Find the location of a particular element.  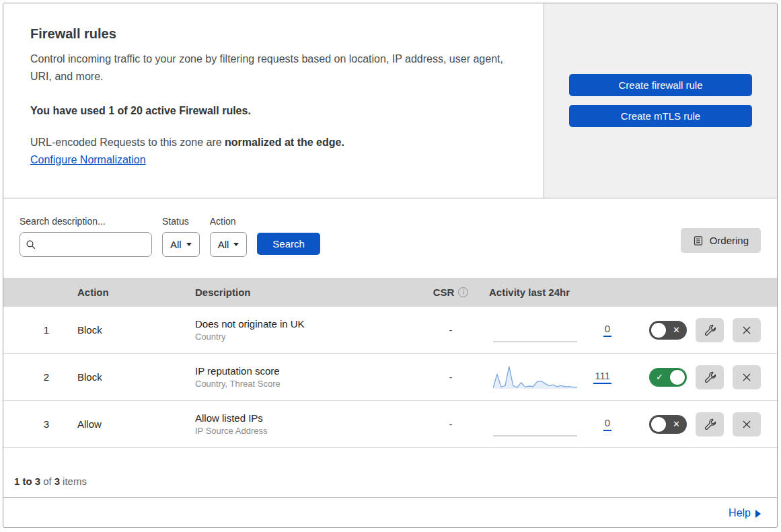

rule-priority: 3 is located at coordinates (34, 424).